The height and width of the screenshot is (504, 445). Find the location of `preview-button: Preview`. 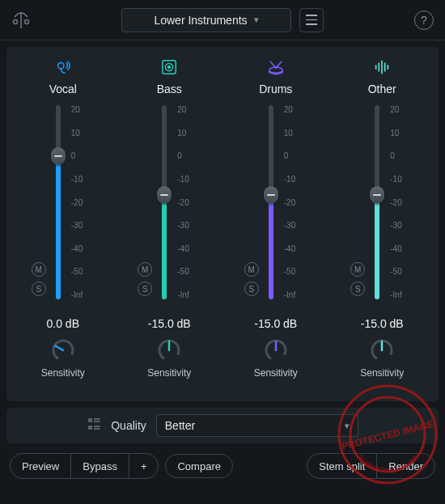

preview-button: Preview is located at coordinates (40, 466).